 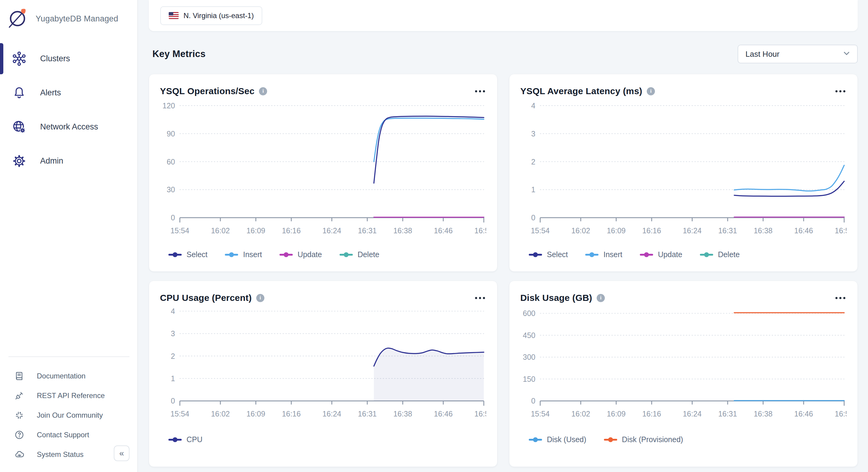 I want to click on legend-label: Select, so click(x=557, y=255).